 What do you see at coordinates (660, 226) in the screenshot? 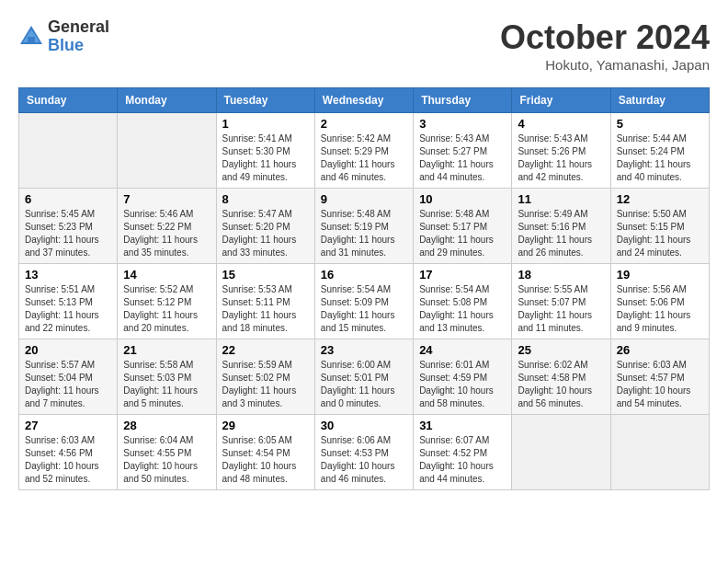
I see `calendar-cell: 12 Sunrise: 5:50 AM Sunset: 5:15 PM Dayl…` at bounding box center [660, 226].